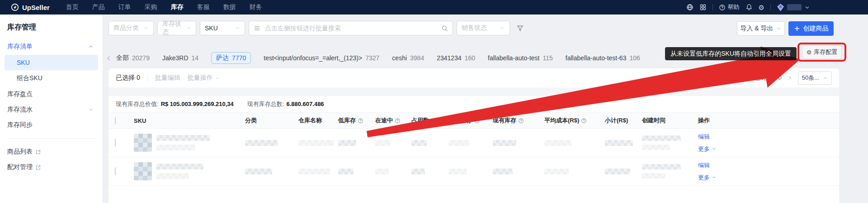 Image resolution: width=868 pixels, height=203 pixels. I want to click on warehouse-tab: test<input/onfocus=_=alert,_(123)>7327, so click(321, 58).